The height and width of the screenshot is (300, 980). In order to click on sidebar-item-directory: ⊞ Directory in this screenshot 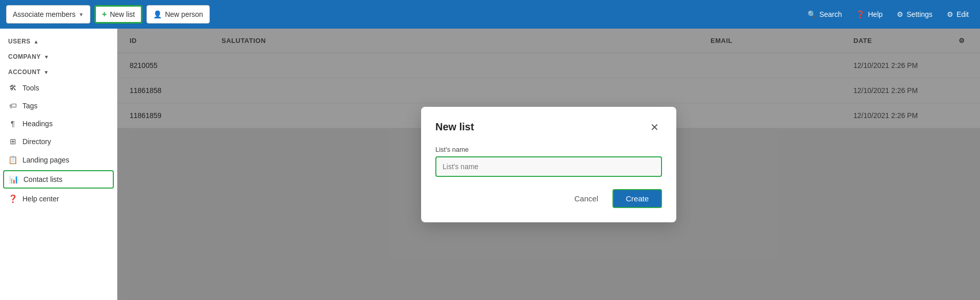, I will do `click(58, 142)`.